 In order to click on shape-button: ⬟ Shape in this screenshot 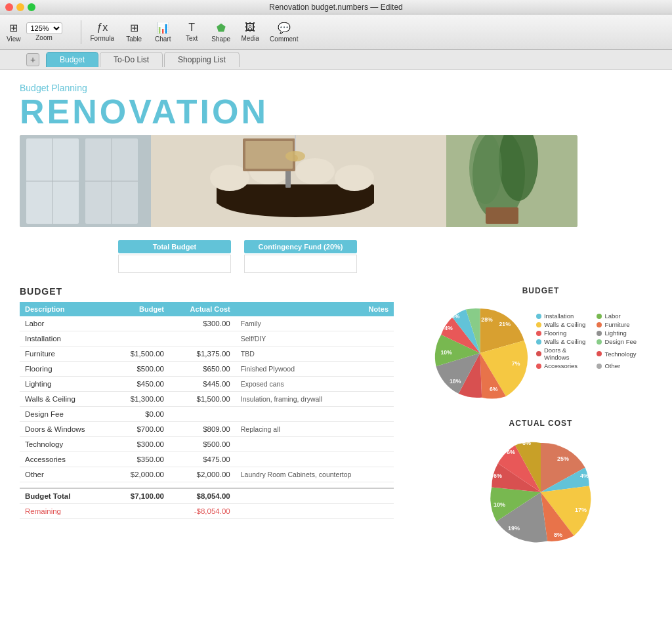, I will do `click(220, 32)`.